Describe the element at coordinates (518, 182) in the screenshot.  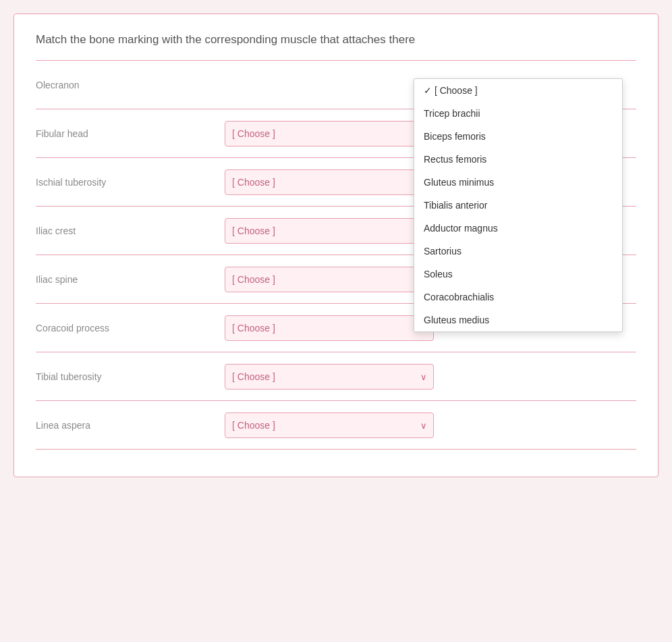
I see `dropdown-item-gluteus-minimus: Gluteus minimus` at that location.